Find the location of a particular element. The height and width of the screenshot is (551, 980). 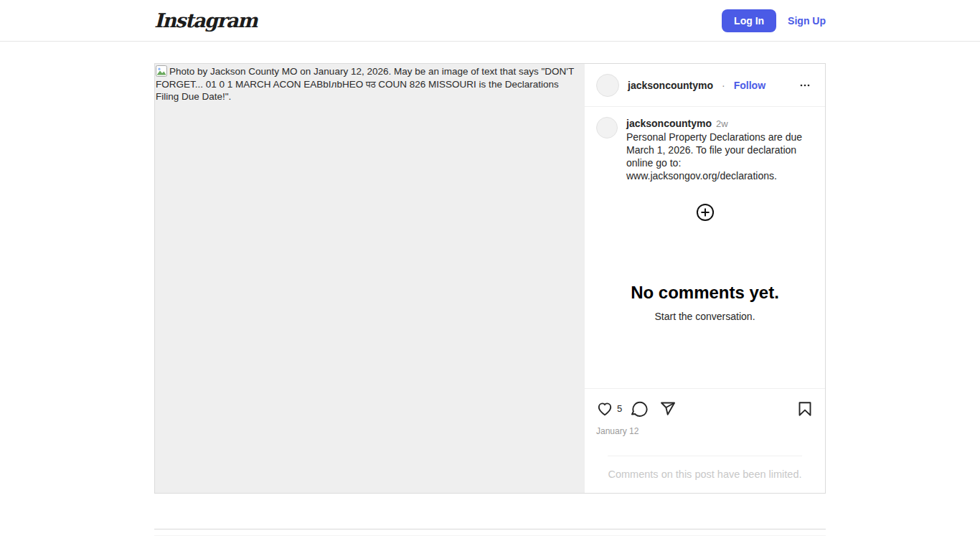

avatar is located at coordinates (608, 85).